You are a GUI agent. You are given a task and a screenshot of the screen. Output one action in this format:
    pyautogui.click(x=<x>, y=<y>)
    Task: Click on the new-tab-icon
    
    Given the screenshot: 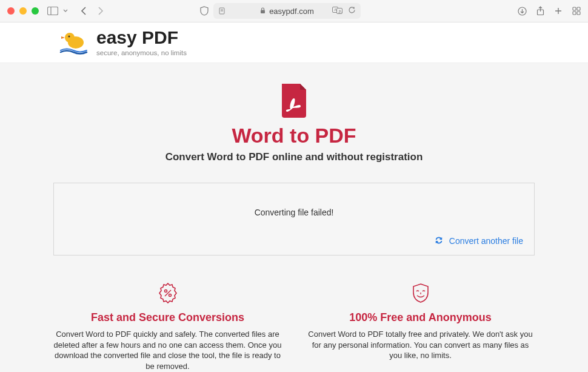 What is the action you would take?
    pyautogui.click(x=558, y=11)
    